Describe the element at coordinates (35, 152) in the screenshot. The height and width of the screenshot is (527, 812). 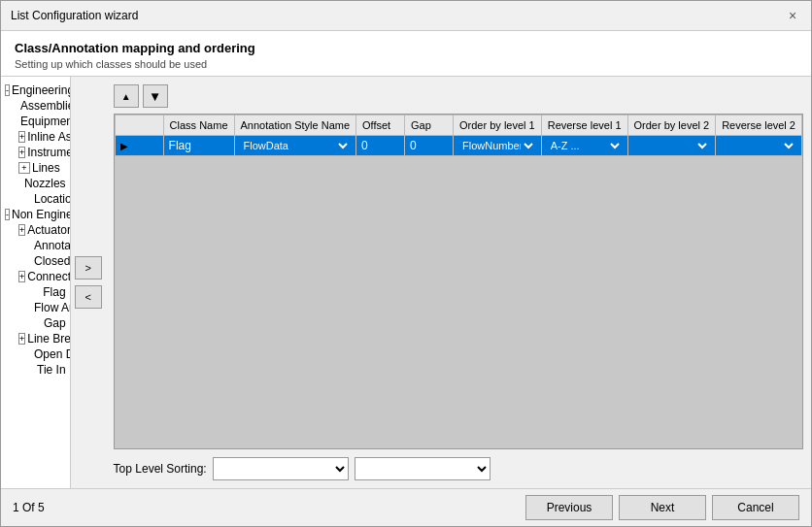
I see `tree-item-instrumentation: + Instrumentation` at that location.